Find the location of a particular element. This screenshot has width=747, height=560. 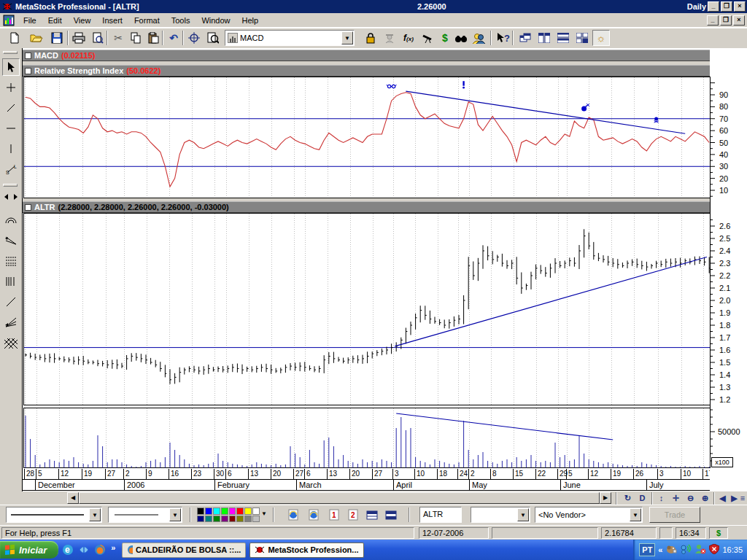

scroll-right-tool is located at coordinates (15, 197).